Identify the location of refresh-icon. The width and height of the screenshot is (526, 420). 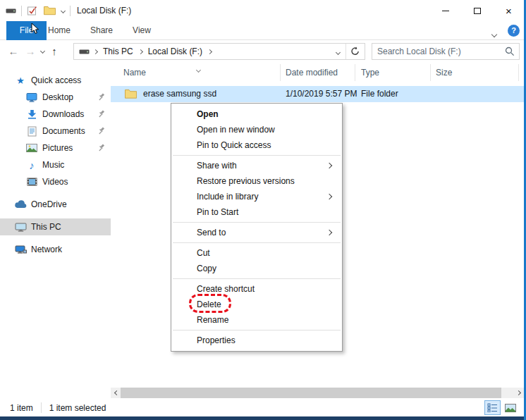
(355, 51).